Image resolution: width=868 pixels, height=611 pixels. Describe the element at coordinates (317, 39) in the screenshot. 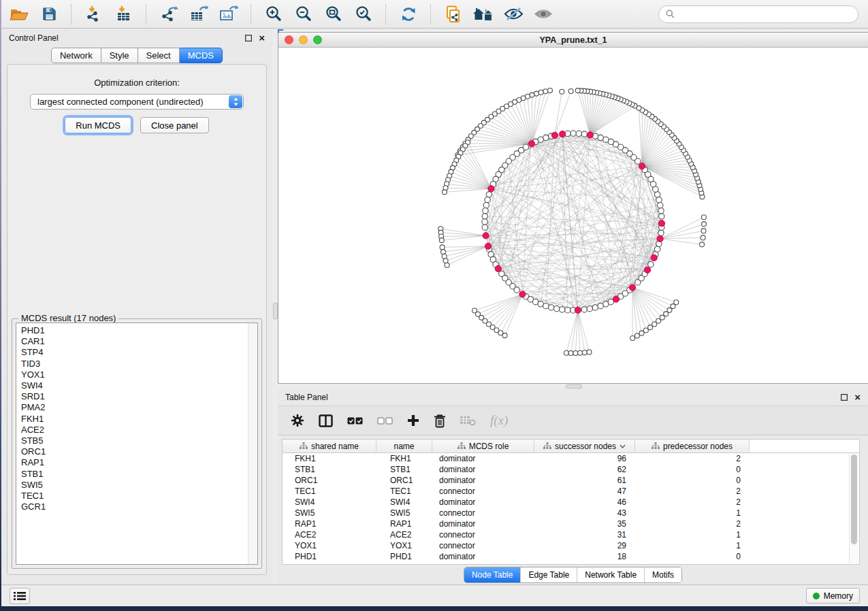

I see `zoom-window-button` at that location.